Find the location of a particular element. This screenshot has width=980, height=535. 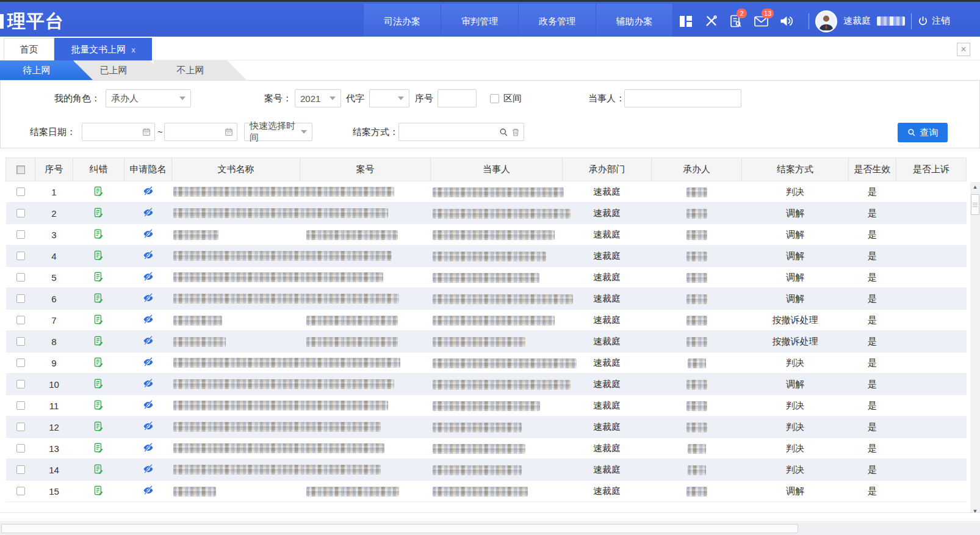

tab-batch-document-publish: 批量文书上网x is located at coordinates (103, 49).